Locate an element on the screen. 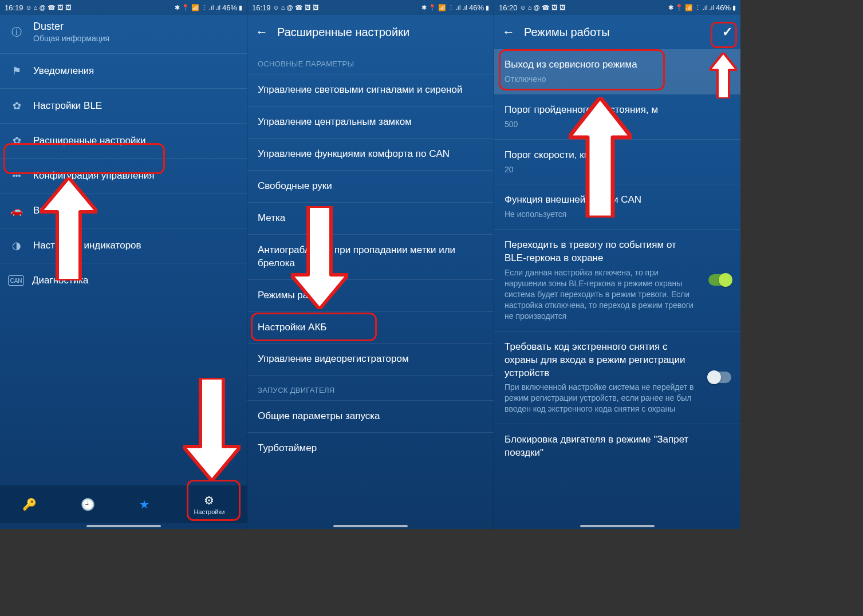 The height and width of the screenshot is (616, 863). device-title: Duster is located at coordinates (71, 26).